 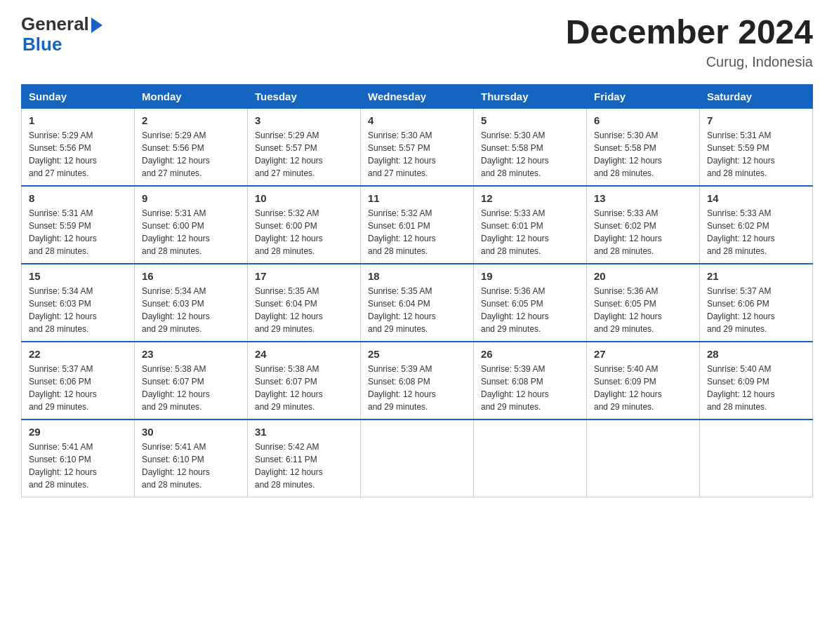 I want to click on calendar-cell: 12Sunrise: 5:33 AMSunset: 6:01 PMDayligh…, so click(x=531, y=224).